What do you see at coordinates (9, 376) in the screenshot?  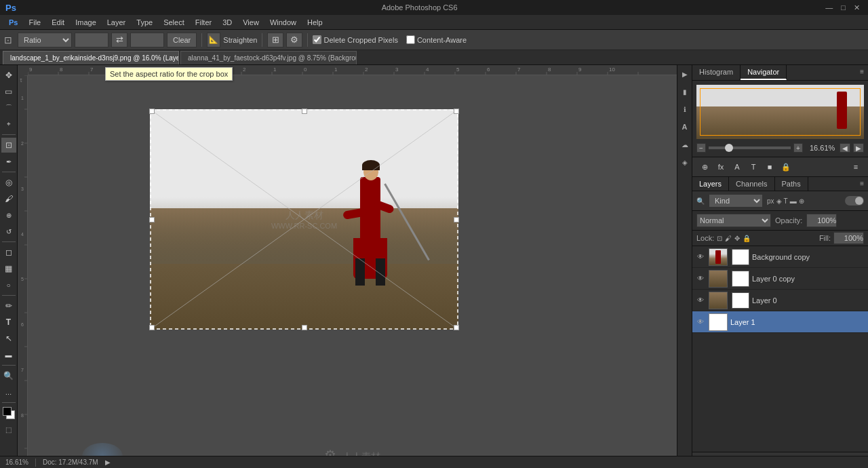 I see `tool-zoom: 🔍` at bounding box center [9, 376].